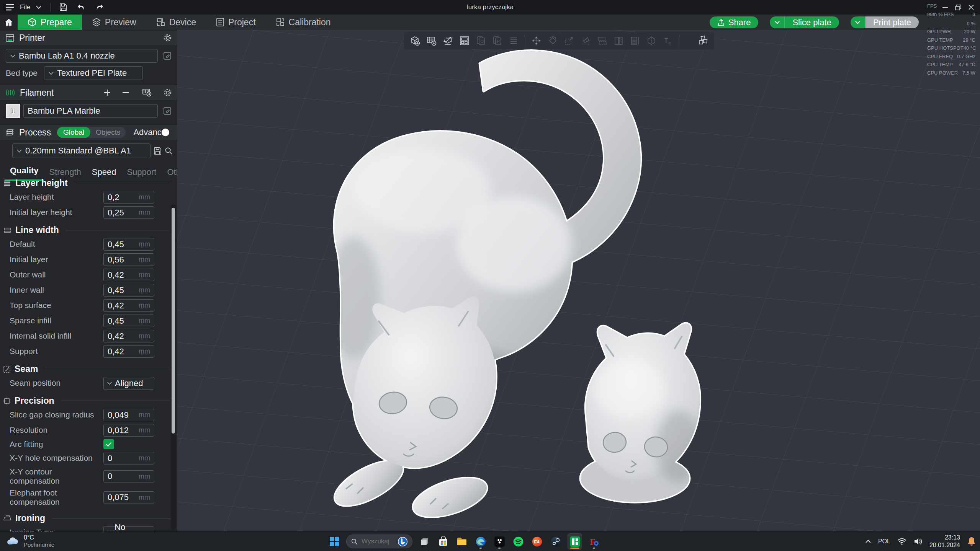  Describe the element at coordinates (39, 538) in the screenshot. I see `weather-temp: 0°C` at that location.